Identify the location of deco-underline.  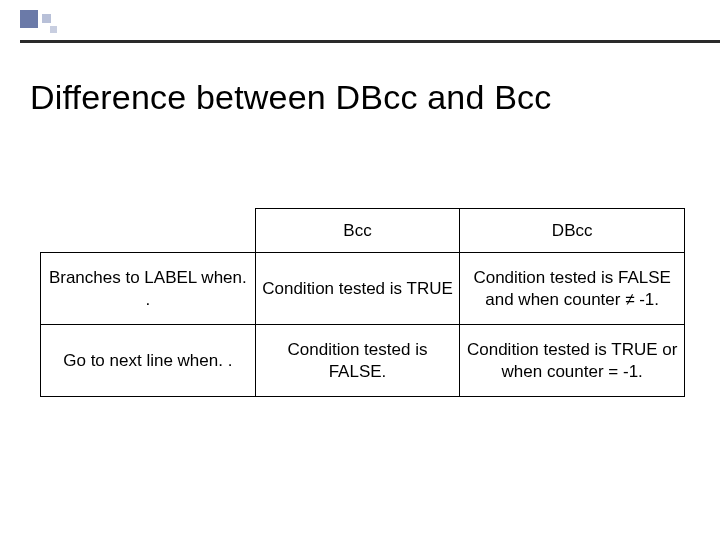
(370, 42).